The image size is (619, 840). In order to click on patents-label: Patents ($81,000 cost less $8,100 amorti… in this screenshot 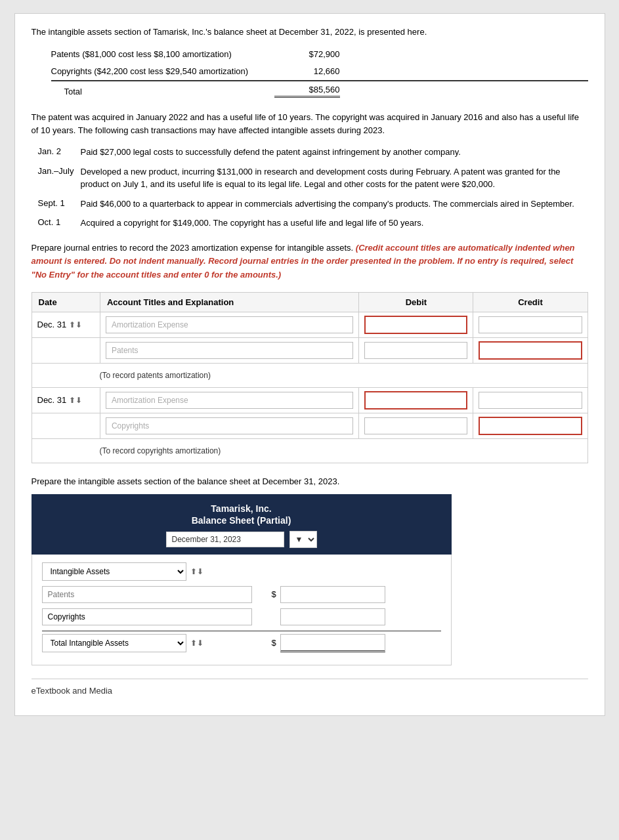, I will do `click(163, 54)`.